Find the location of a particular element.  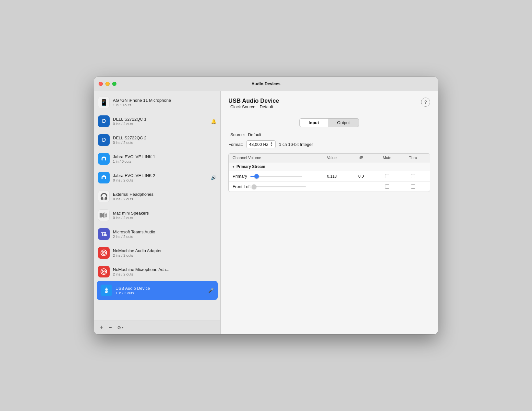

format-select: 48,000 Hz ▲ ▼ is located at coordinates (261, 144).